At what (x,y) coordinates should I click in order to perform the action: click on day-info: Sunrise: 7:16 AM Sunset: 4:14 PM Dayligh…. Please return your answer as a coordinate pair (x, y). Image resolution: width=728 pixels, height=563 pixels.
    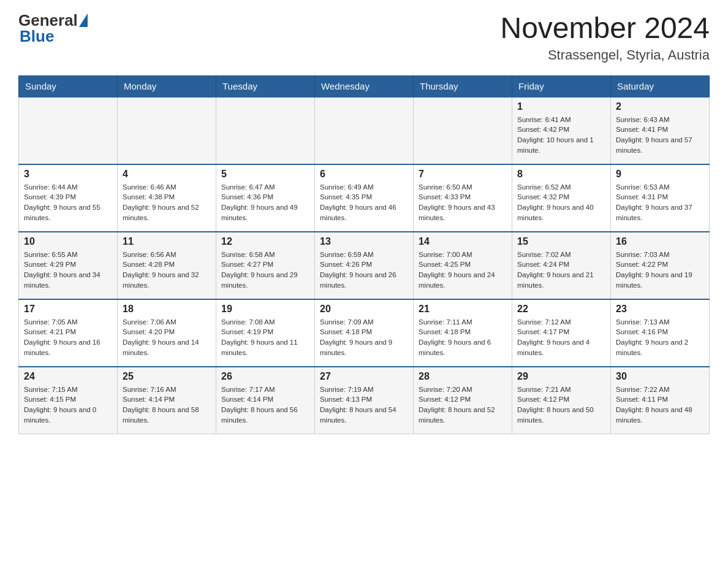
    Looking at the image, I should click on (167, 405).